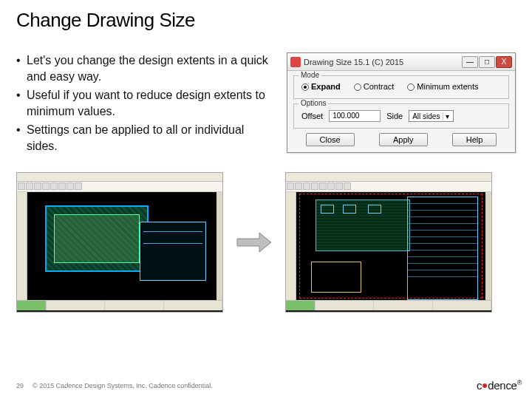  Describe the element at coordinates (401, 87) in the screenshot. I see `mode-fieldset: Mode Expand Contract Minimum extents` at that location.